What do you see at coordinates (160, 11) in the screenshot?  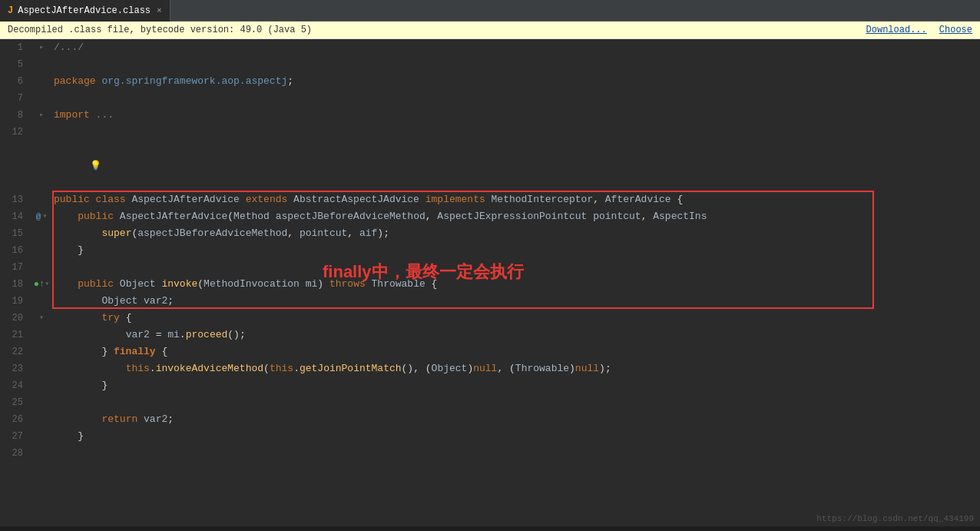 I see `close-tab-button: ×` at bounding box center [160, 11].